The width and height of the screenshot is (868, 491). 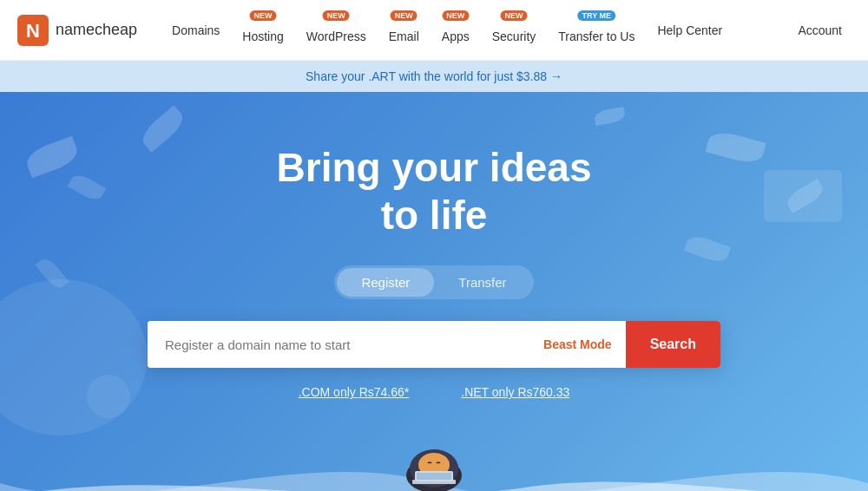 What do you see at coordinates (108, 396) in the screenshot?
I see `deco-circle` at bounding box center [108, 396].